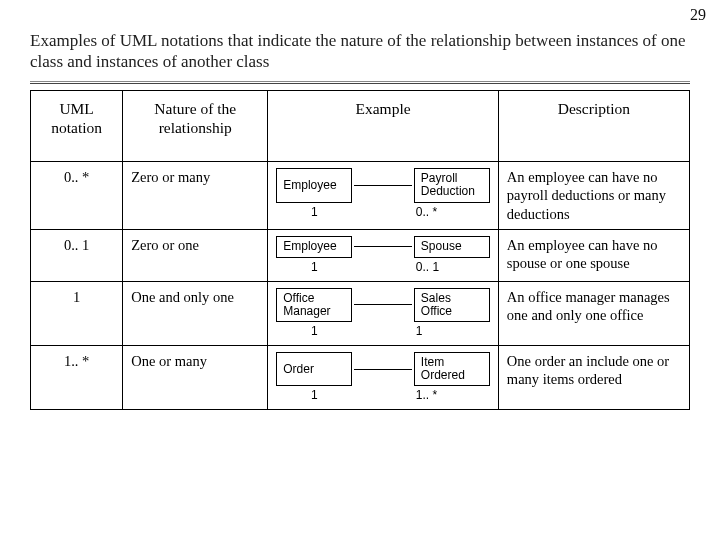 This screenshot has width=720, height=540. What do you see at coordinates (594, 196) in the screenshot?
I see `cell-description: An employee can have no payroll deductio…` at bounding box center [594, 196].